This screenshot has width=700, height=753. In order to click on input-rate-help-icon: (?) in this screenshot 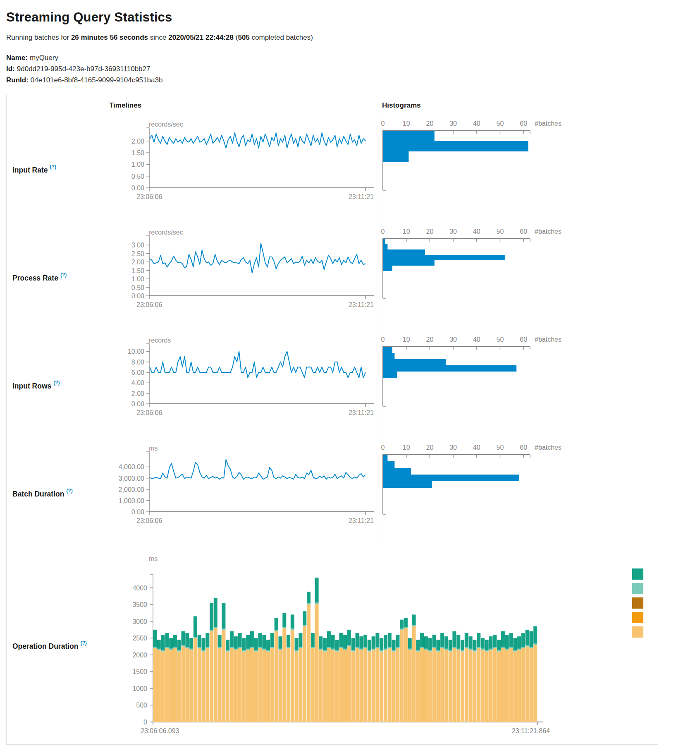, I will do `click(53, 167)`.